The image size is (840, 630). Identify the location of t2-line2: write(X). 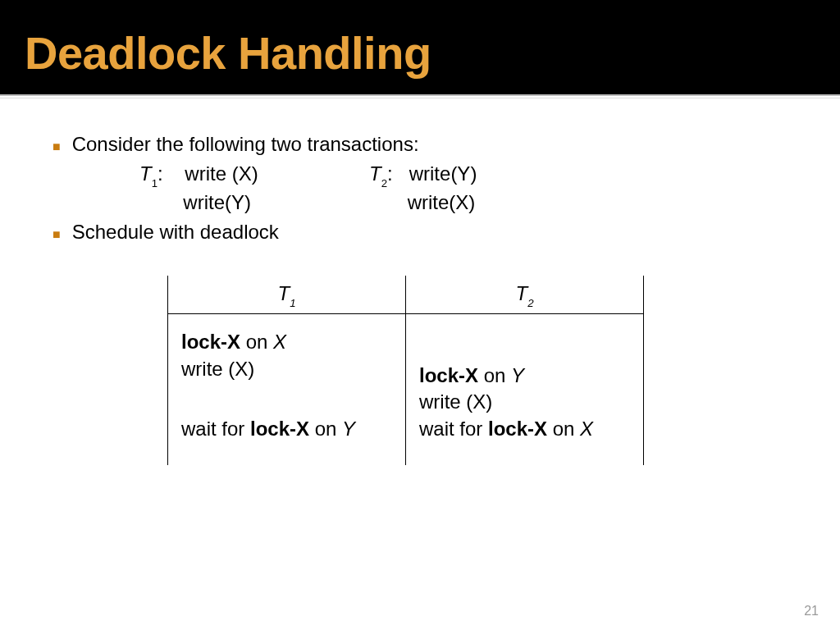
(484, 203).